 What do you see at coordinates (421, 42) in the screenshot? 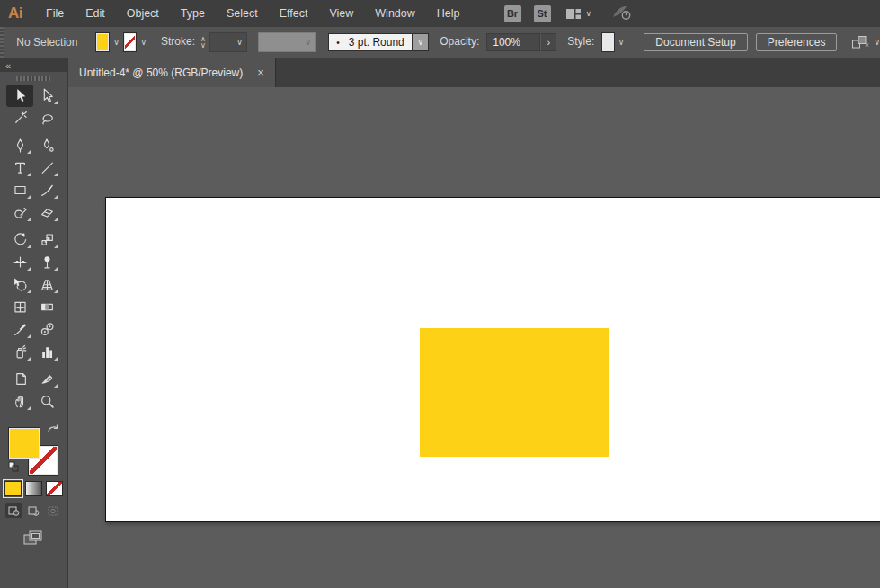
I see `brush-chevron-down-icon: ∨` at bounding box center [421, 42].